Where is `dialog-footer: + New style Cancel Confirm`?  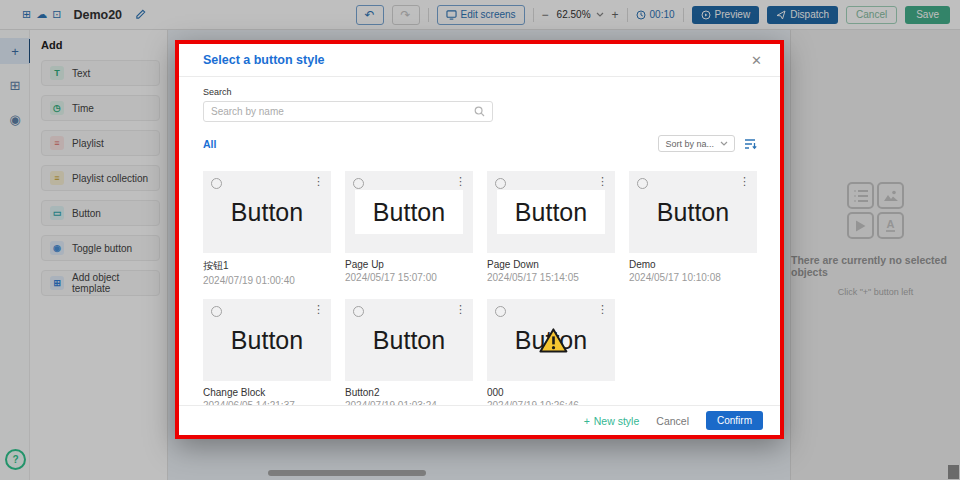 dialog-footer: + New style Cancel Confirm is located at coordinates (480, 420).